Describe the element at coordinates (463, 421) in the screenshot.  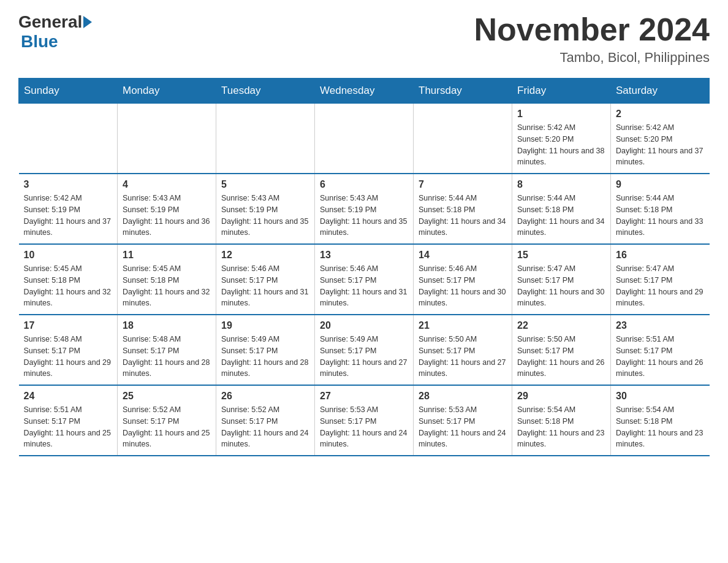
I see `calendar-cell: 28Sunrise: 5:53 AMSunset: 5:17 PMDayligh…` at that location.